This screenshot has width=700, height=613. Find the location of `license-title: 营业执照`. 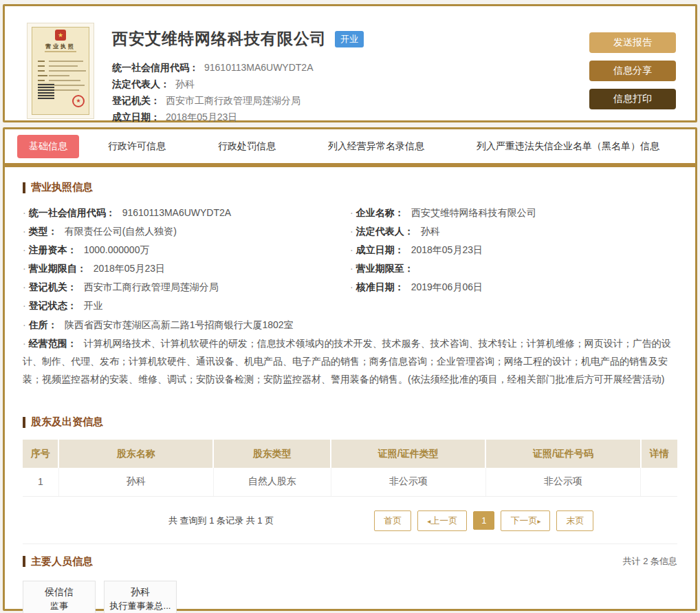

license-title: 营业执照 is located at coordinates (61, 47).